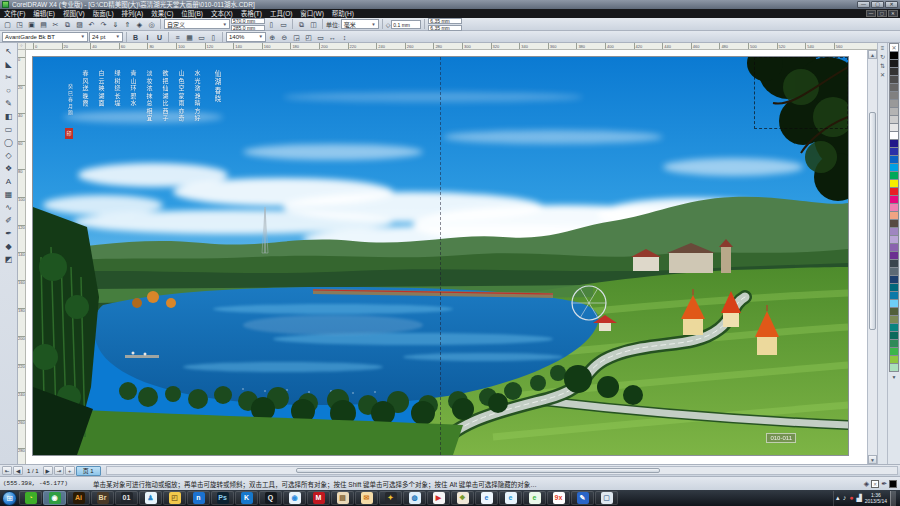  What do you see at coordinates (160, 37) in the screenshot?
I see `underline-button: U` at bounding box center [160, 37].